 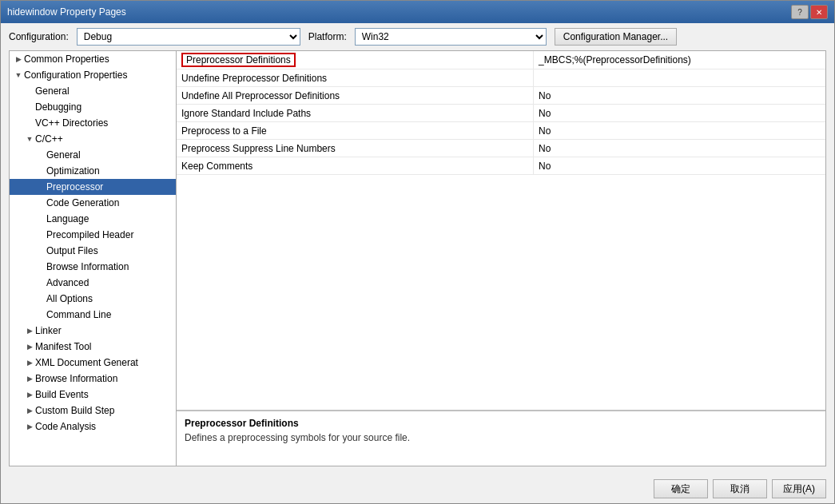 What do you see at coordinates (93, 107) in the screenshot?
I see `tree-item-debugging: Debugging` at bounding box center [93, 107].